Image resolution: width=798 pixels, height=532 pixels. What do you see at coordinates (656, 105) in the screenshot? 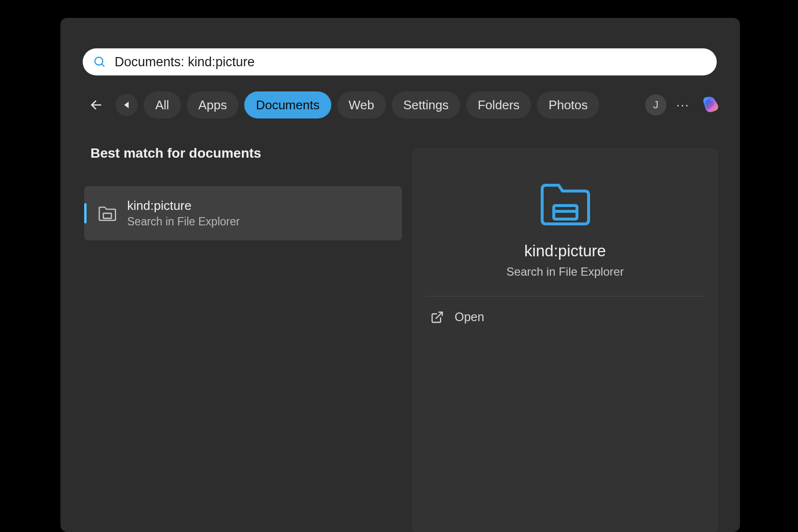
I see `user-avatar: J` at bounding box center [656, 105].